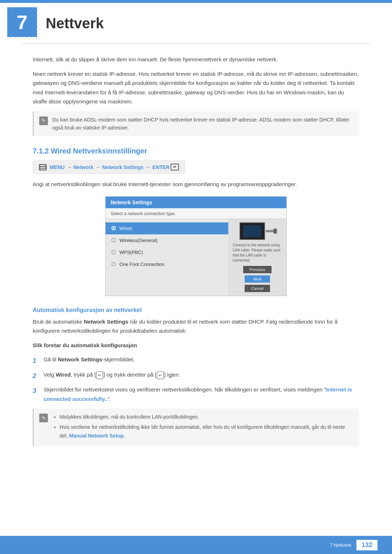 Image resolution: width=392 pixels, height=554 pixels. I want to click on dialog-buttons: Previous Next Cancel, so click(257, 279).